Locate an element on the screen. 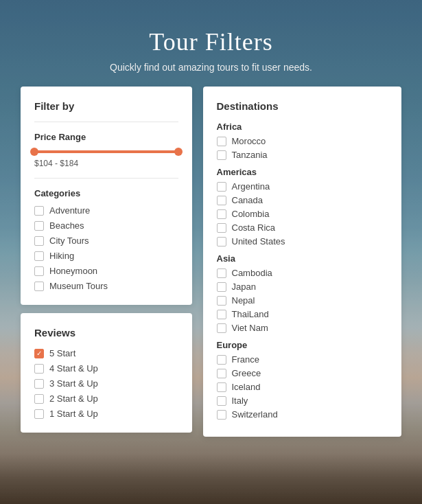 This screenshot has height=504, width=422. review-label: 5 Start is located at coordinates (62, 353).